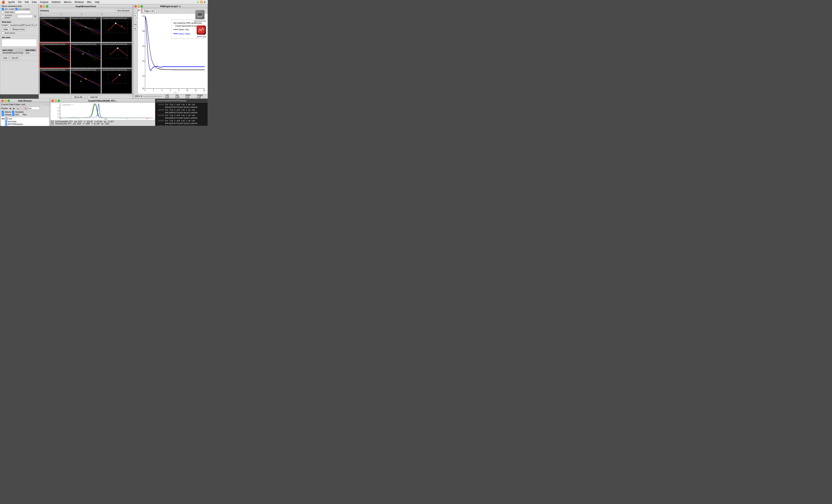 The height and width of the screenshot is (504, 832). I want to click on win-note-textarea, so click(19, 43).